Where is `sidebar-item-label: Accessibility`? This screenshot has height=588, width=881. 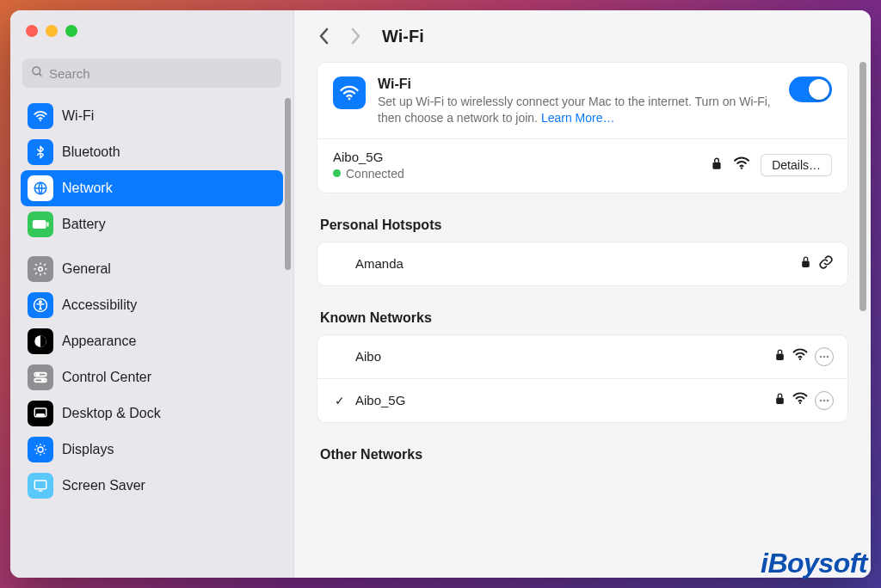
sidebar-item-label: Accessibility is located at coordinates (169, 305).